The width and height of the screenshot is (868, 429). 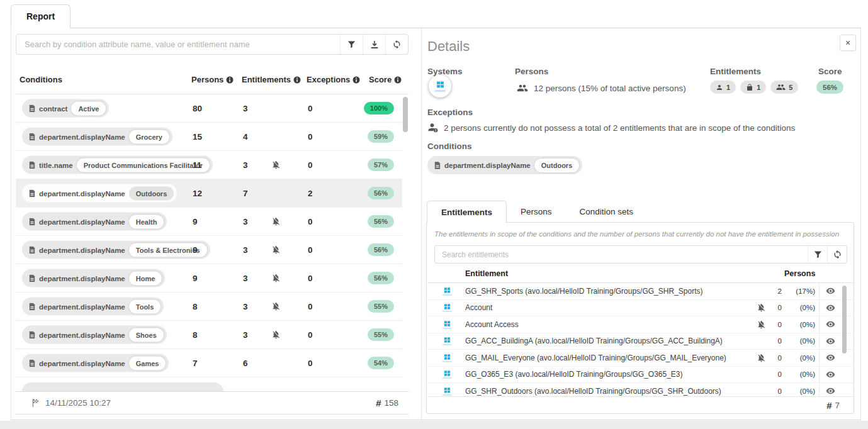 I want to click on entitlement-name: GG_O365_E3 (avo.local/HelloID Training/G…, so click(x=574, y=374).